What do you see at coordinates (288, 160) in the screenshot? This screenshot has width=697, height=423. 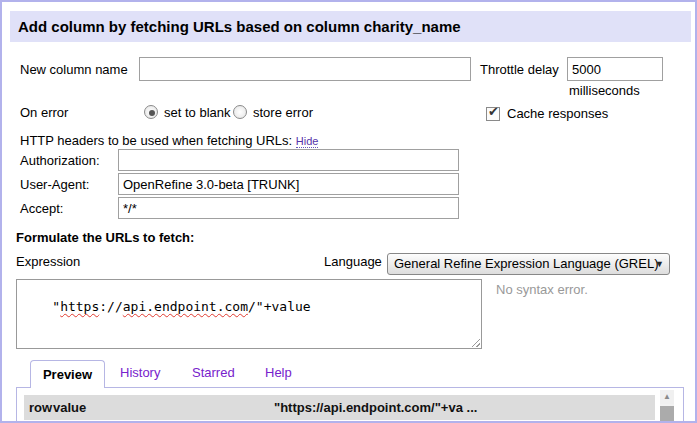 I see `authorization-input` at bounding box center [288, 160].